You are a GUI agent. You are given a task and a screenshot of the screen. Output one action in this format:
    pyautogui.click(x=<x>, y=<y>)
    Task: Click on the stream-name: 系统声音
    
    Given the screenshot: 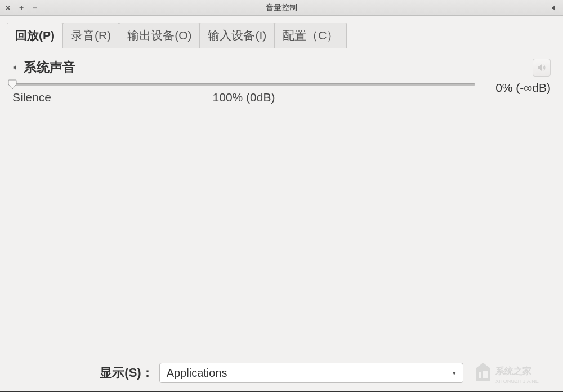 What is the action you would take?
    pyautogui.click(x=50, y=68)
    